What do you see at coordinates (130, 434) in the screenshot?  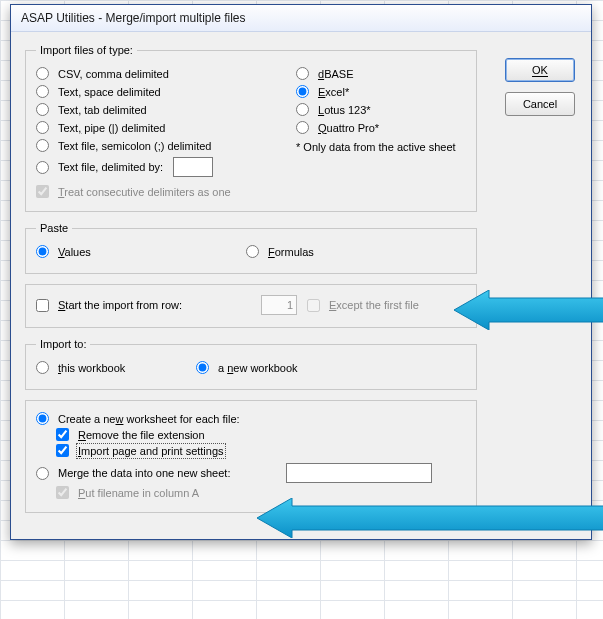 I see `checkbox-remove-extension: Remove the file extension` at bounding box center [130, 434].